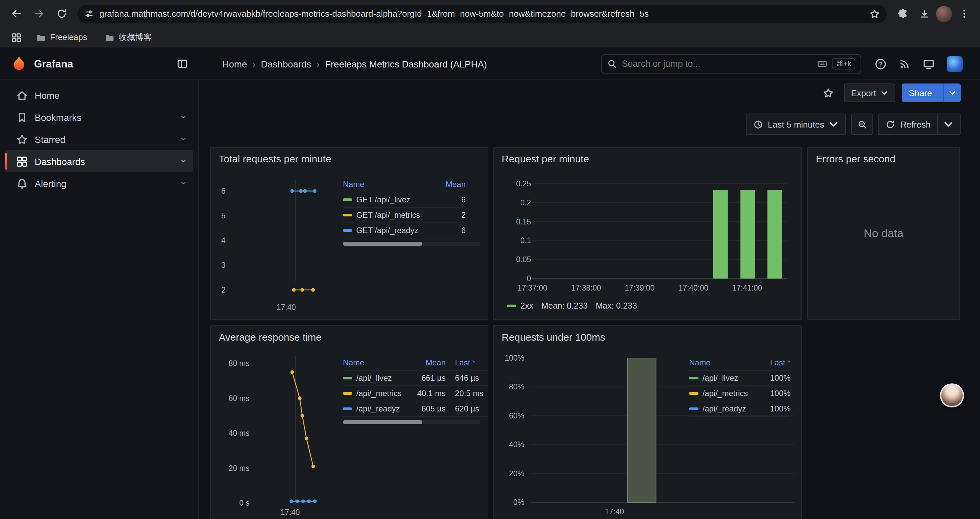 The width and height of the screenshot is (980, 519). I want to click on legend-row: /api/_livez100%, so click(740, 378).